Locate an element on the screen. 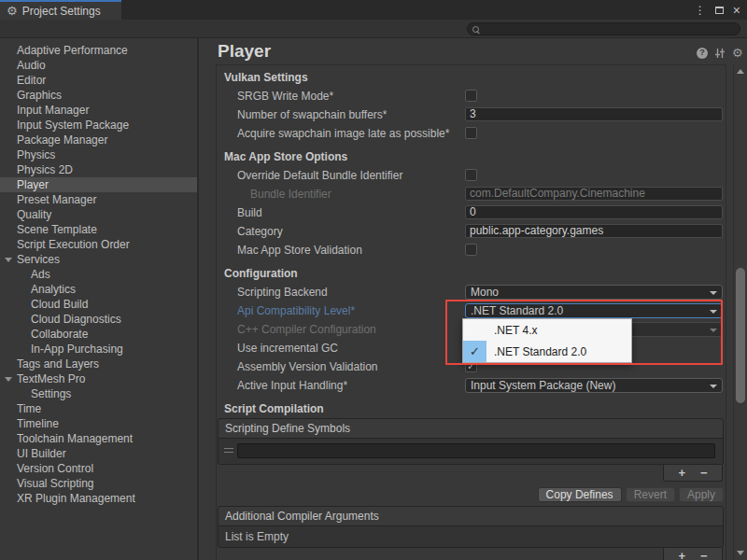 This screenshot has width=747, height=560. setting-label: Assembly Version Validation is located at coordinates (308, 367).